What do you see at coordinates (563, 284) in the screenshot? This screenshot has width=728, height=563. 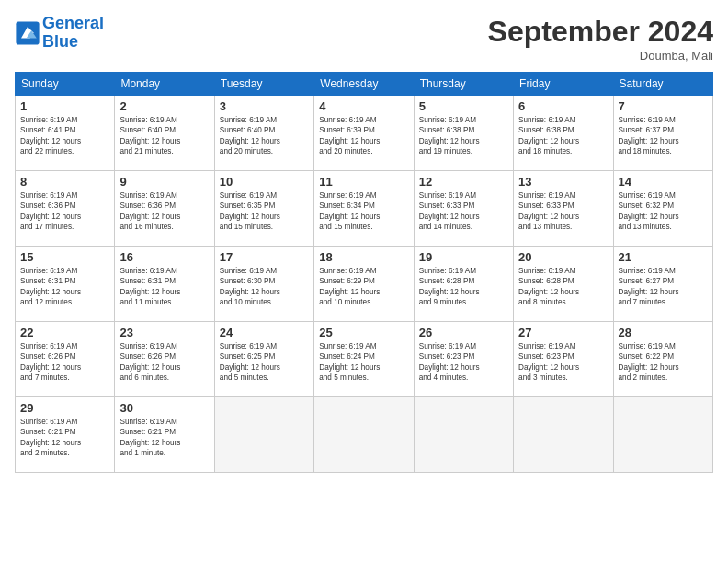 I see `calendar-cell: 20Sunrise: 6:19 AMSunset: 6:28 PMDayligh…` at bounding box center [563, 284].